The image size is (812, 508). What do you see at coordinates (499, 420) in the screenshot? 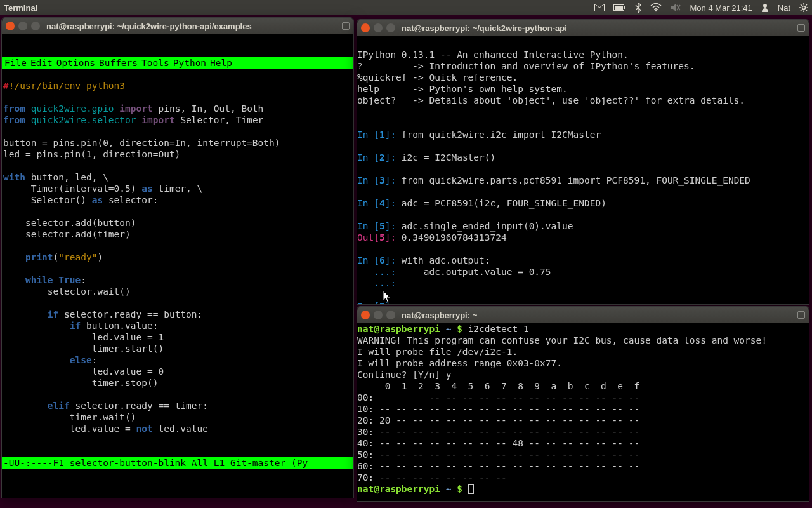
I see `sh-output: 20: 20 -- -- -- -- -- -- -- -- -- -- -- …` at bounding box center [499, 420].